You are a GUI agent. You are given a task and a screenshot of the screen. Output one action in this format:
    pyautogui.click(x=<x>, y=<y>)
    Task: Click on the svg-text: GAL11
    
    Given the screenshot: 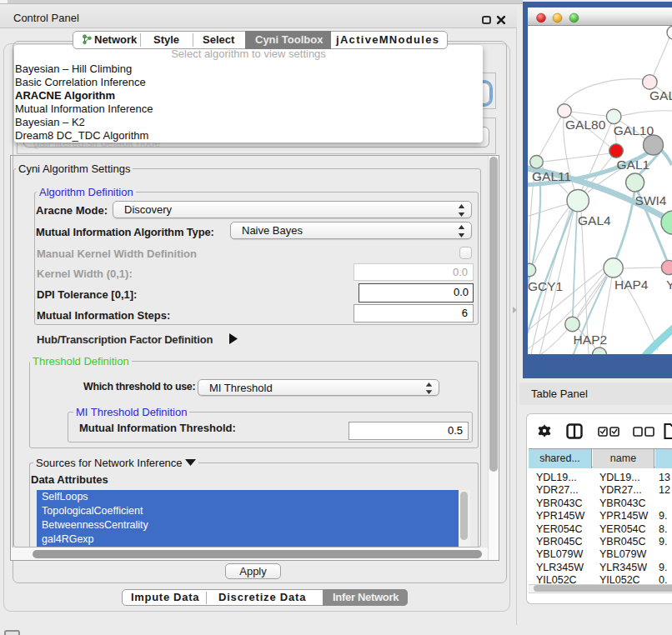 What is the action you would take?
    pyautogui.click(x=552, y=177)
    